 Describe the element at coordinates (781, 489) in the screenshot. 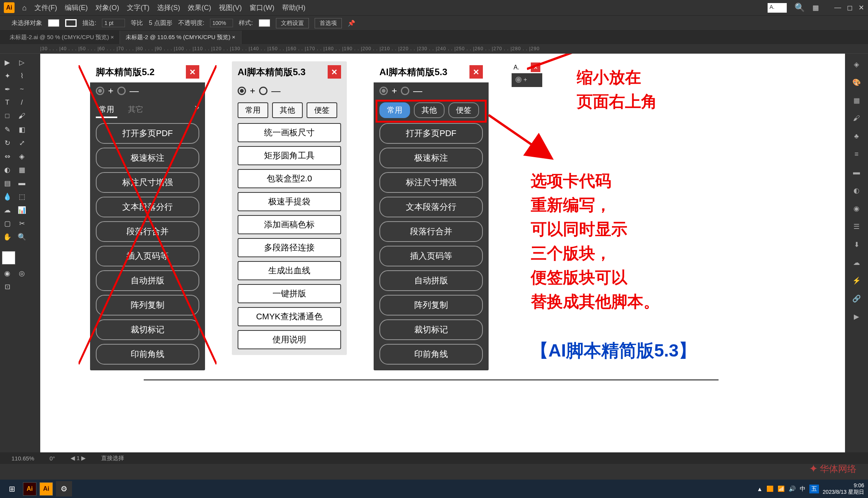

I see `tray-network-icon: 📶` at that location.